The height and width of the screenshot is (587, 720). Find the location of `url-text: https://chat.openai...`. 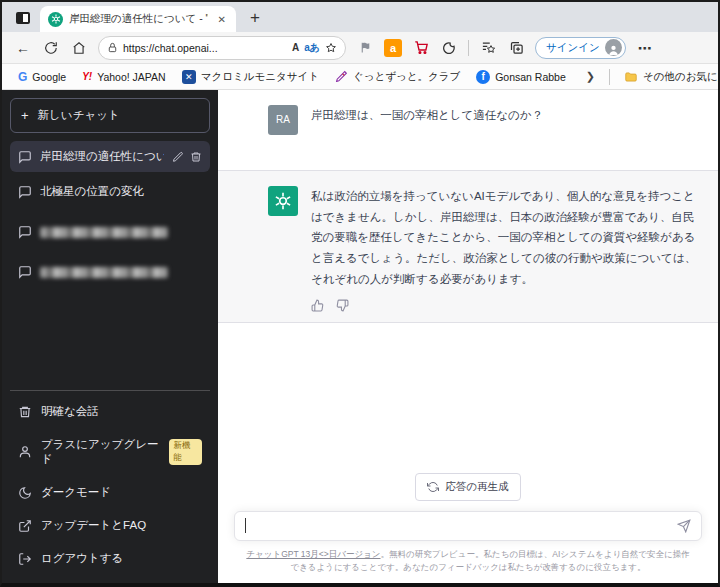

url-text: https://chat.openai... is located at coordinates (205, 48).